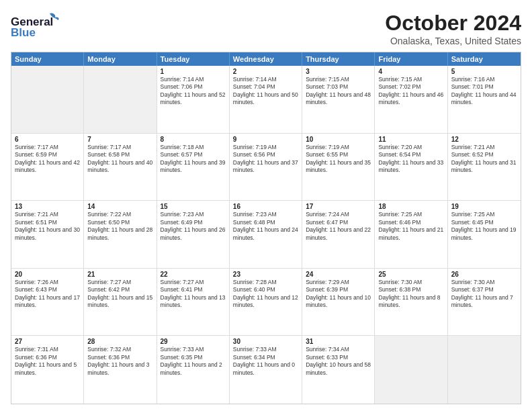 This screenshot has width=532, height=411. Describe the element at coordinates (339, 302) in the screenshot. I see `daylight-text: Daylight: 11 hours and 10 minutes.` at that location.